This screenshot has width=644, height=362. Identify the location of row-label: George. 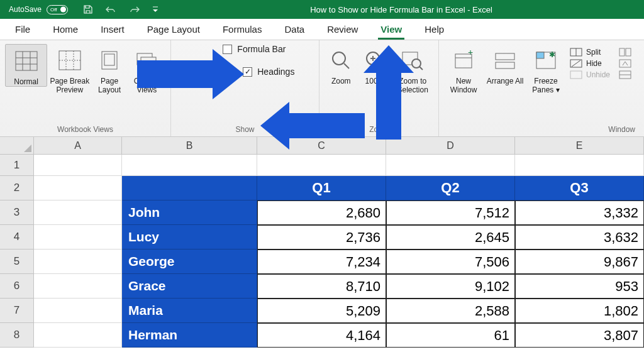
(190, 261).